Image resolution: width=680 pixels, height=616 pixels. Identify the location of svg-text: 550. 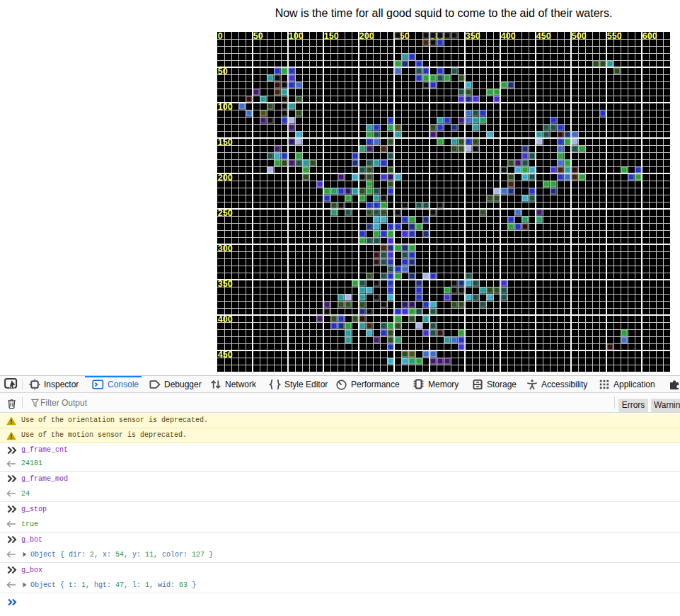
(614, 37).